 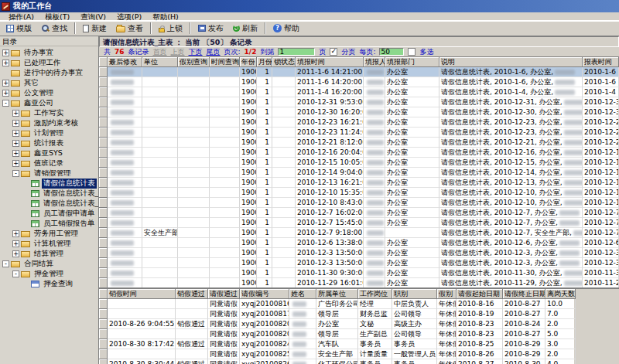 I want to click on column-header: 年份, so click(x=248, y=62).